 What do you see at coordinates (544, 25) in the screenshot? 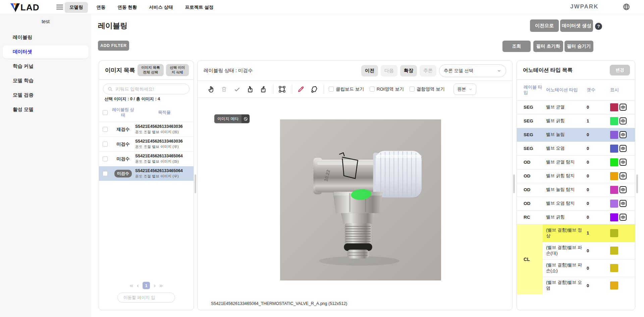
I see `back-button: 이전으로` at bounding box center [544, 25].